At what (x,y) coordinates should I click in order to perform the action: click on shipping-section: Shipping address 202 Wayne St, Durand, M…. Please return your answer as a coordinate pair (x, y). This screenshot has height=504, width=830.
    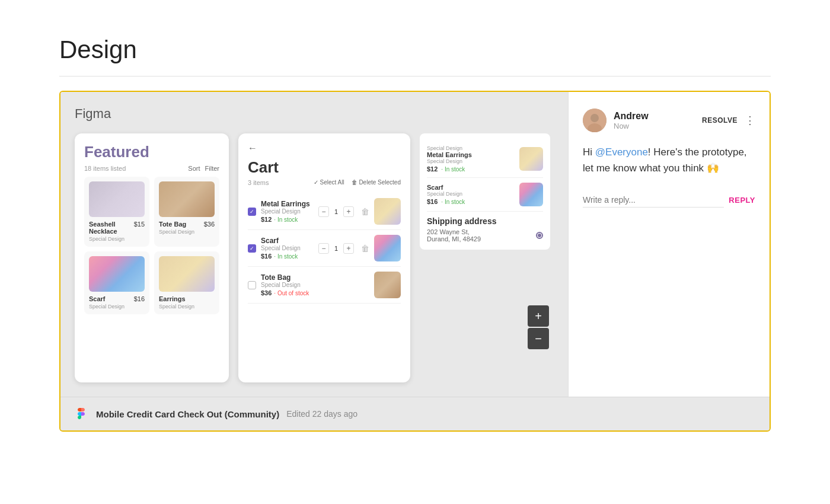
    Looking at the image, I should click on (485, 227).